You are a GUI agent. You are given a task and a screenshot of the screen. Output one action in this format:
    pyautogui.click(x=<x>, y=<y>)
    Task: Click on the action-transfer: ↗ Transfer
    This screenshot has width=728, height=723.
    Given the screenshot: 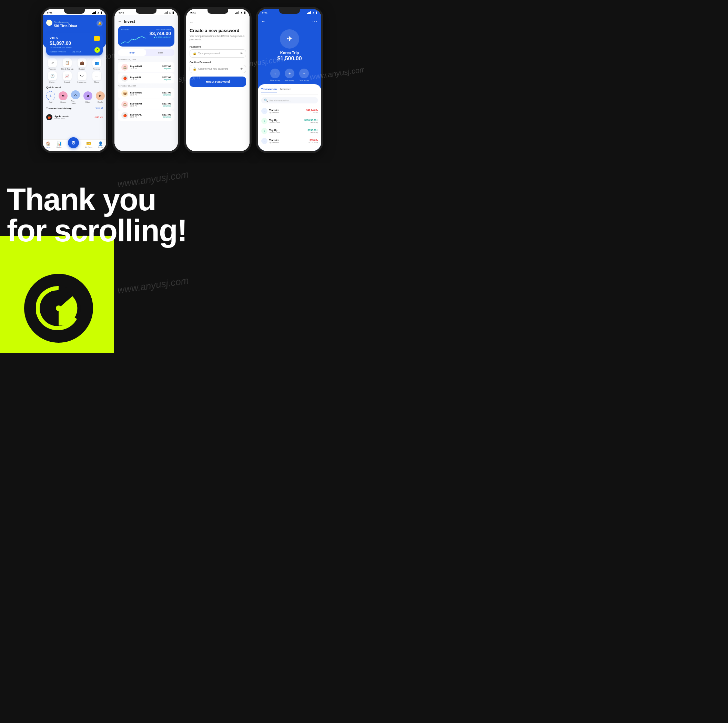 What is the action you would take?
    pyautogui.click(x=52, y=64)
    